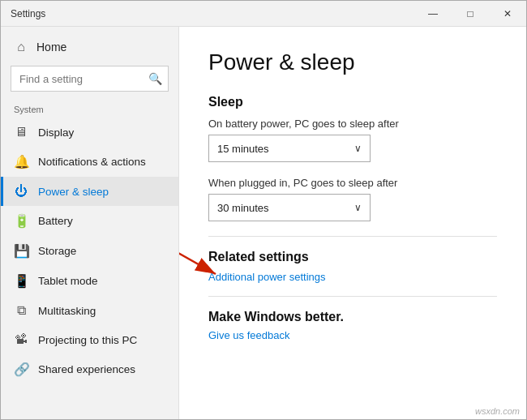  Describe the element at coordinates (353, 257) in the screenshot. I see `related-section-title: Related settings` at that location.